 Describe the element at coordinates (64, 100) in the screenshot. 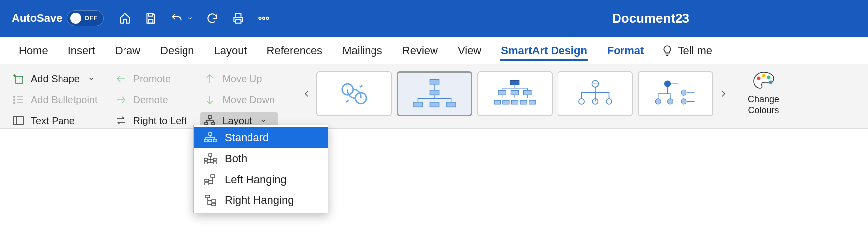

I see `add-bulletpoint-label: Add Bulletpoint` at that location.